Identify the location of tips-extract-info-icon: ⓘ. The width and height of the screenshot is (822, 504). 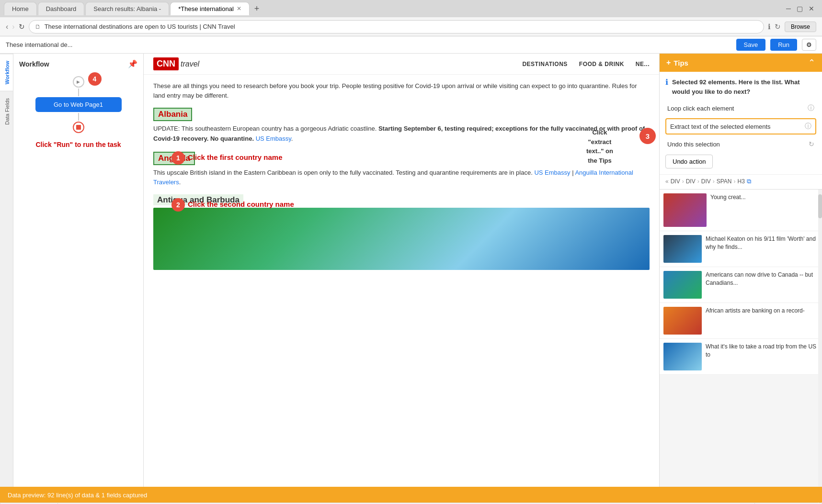
(808, 126).